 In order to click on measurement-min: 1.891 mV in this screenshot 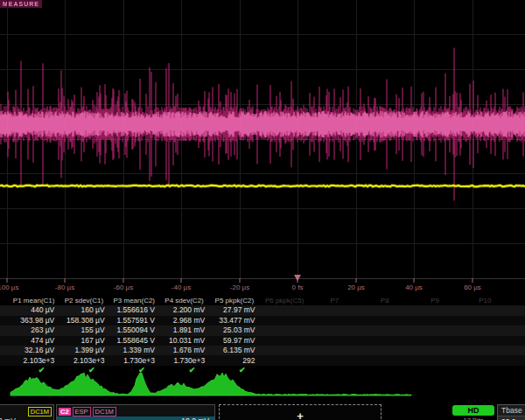, I will do `click(184, 331)`.